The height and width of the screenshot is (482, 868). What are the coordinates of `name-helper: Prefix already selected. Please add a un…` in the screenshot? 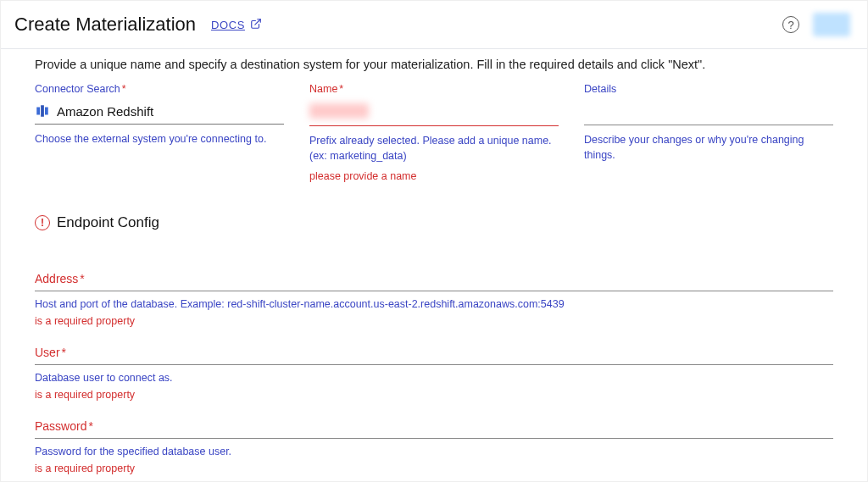 It's located at (434, 148).